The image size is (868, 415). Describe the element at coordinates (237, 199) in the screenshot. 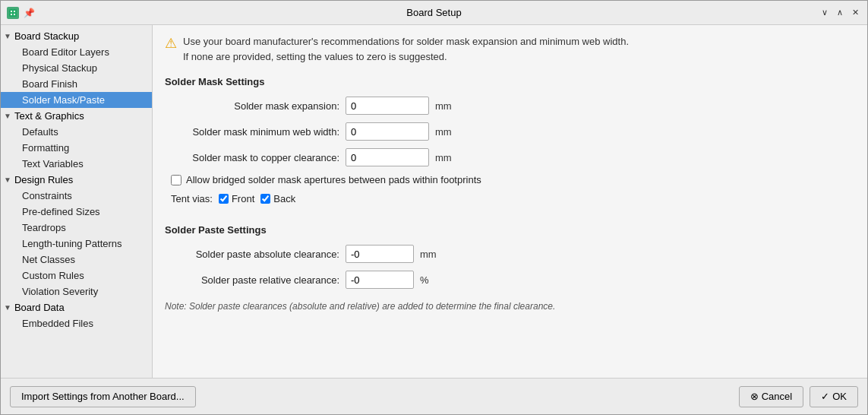

I see `tent-front-group: Front` at that location.